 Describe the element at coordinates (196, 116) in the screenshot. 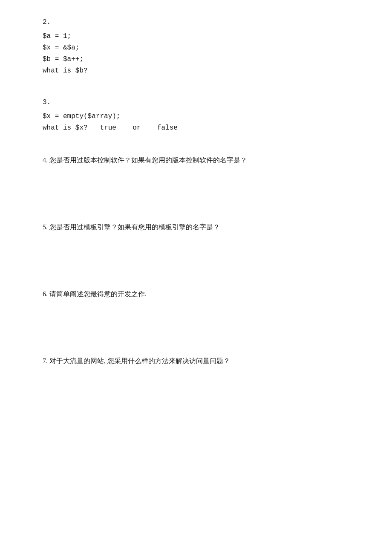

I see `question-3: 3. $x = empty($array); what is $x? true …` at that location.